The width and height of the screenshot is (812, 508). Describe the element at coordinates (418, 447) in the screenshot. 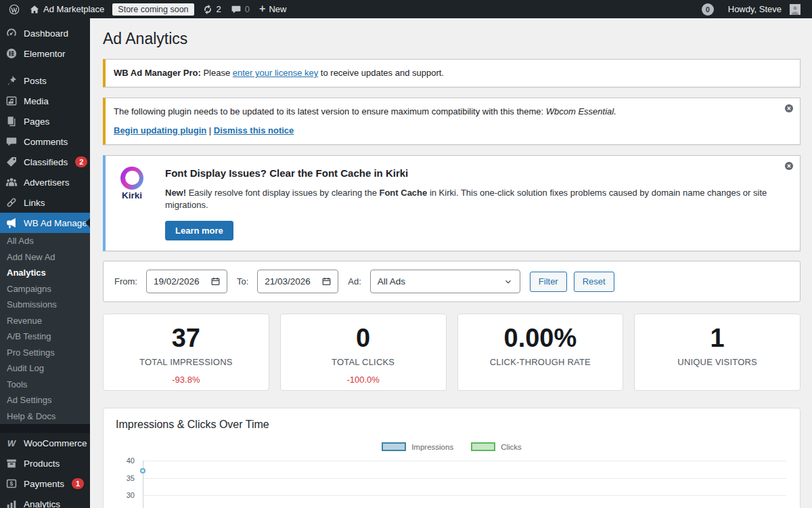

I see `legend-item-impressions: Impressions` at that location.